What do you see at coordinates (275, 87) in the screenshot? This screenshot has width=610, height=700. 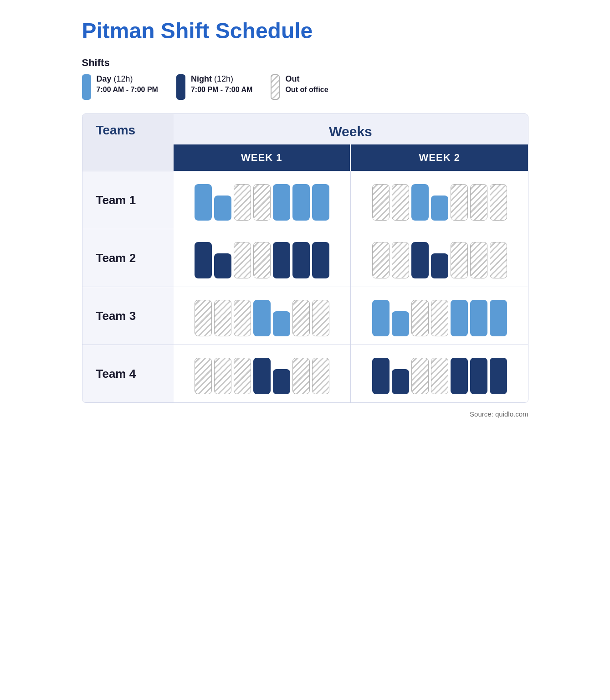 I see `out-icon` at bounding box center [275, 87].